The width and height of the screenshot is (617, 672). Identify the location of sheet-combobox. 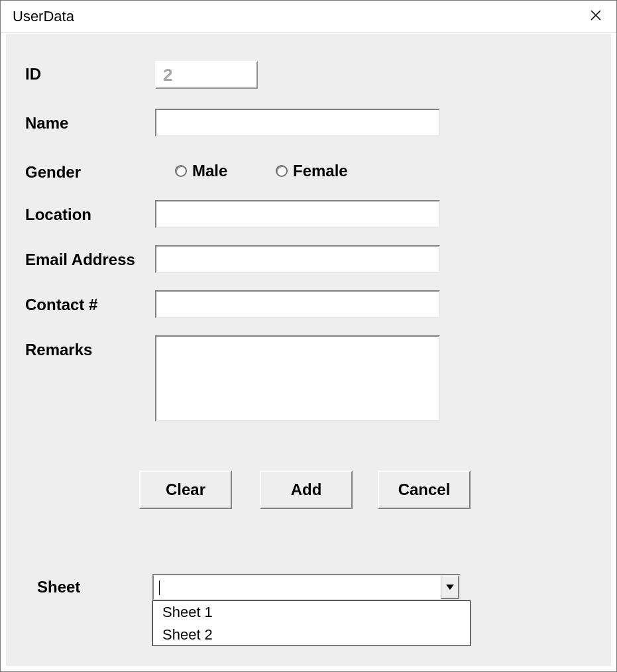
(306, 587).